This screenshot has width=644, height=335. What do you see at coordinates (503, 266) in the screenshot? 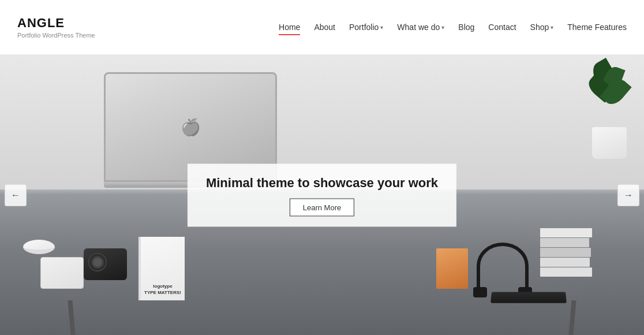
I see `headphone-body` at bounding box center [503, 266].